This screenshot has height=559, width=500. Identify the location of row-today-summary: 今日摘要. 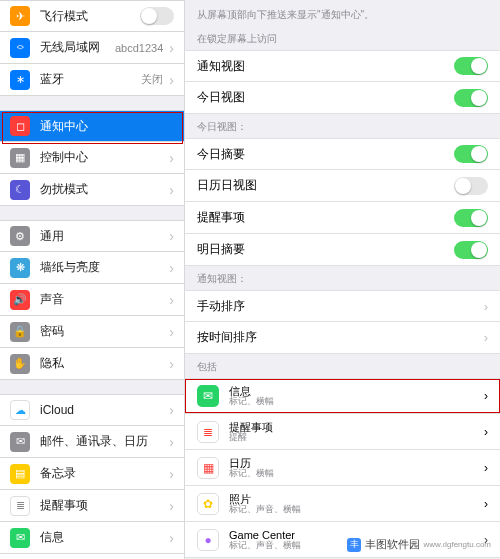
(342, 154).